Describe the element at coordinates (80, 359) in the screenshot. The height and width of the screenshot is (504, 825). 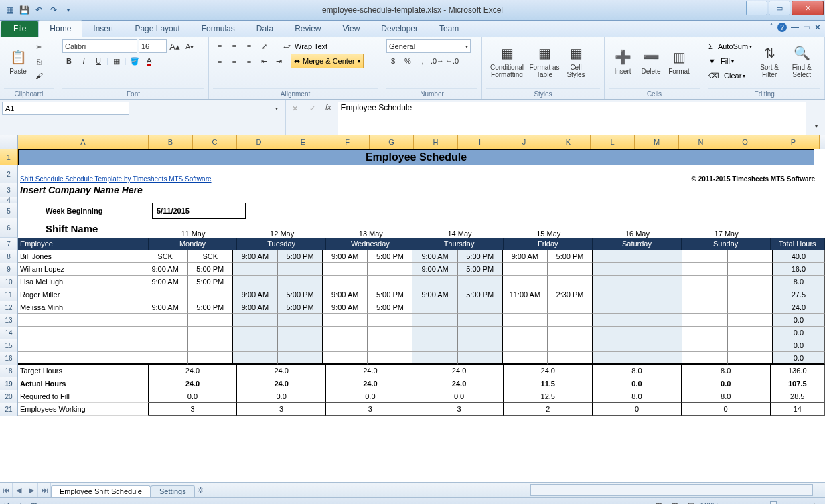
I see `employee-name-cell` at that location.